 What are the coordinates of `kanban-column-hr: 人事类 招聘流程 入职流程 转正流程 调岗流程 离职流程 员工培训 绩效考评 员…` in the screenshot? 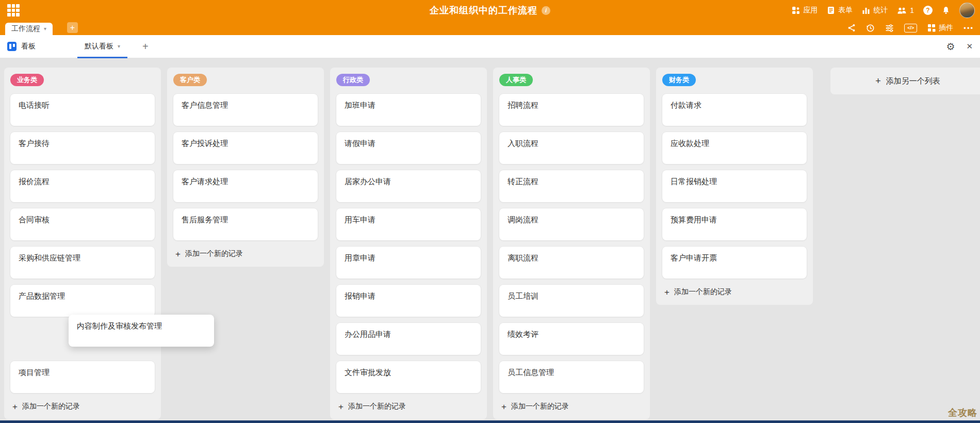 It's located at (571, 243).